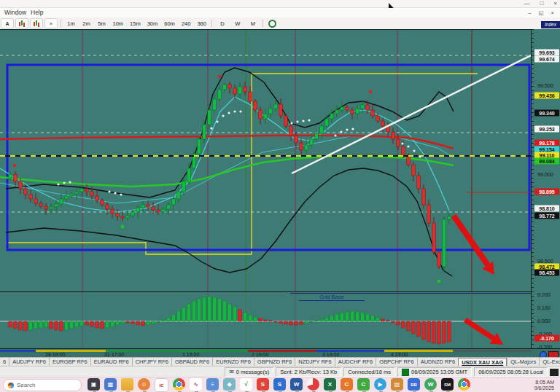 The image size is (560, 392). Describe the element at coordinates (144, 385) in the screenshot. I see `avatar-icon: ☺` at that location.